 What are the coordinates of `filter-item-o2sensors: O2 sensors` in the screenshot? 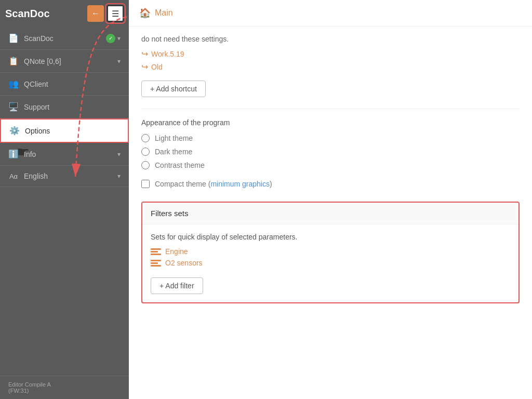 It's located at (330, 263).